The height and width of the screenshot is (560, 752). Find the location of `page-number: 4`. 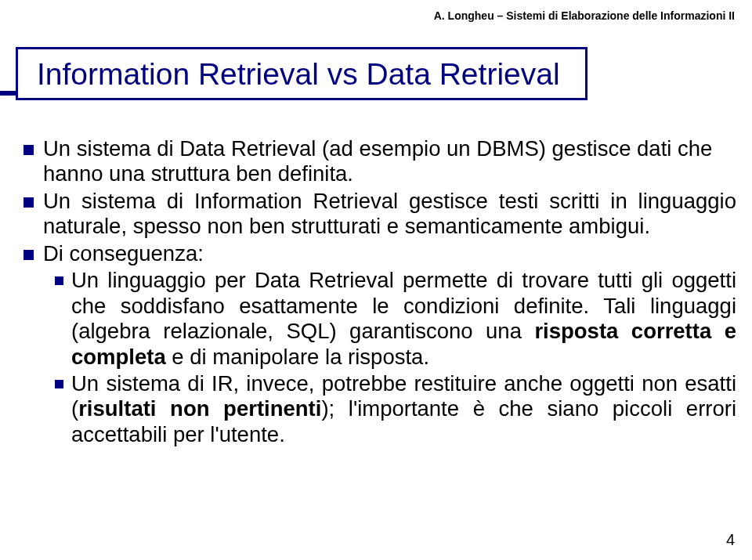

page-number: 4 is located at coordinates (730, 540).